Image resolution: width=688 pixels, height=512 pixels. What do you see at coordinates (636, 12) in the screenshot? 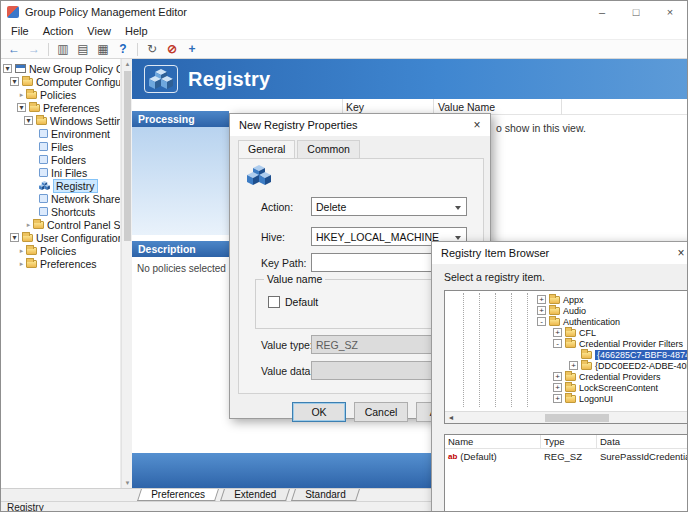
I see `maximize-button: □` at bounding box center [636, 12].